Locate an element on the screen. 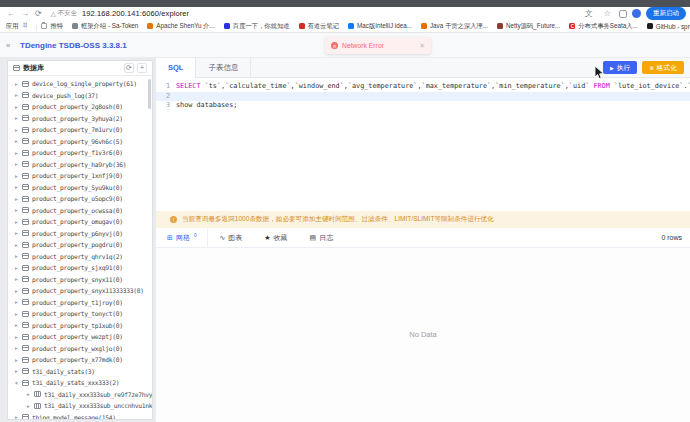 The image size is (690, 422). url-text: 192.168.200.141:6060/explorer is located at coordinates (136, 14).